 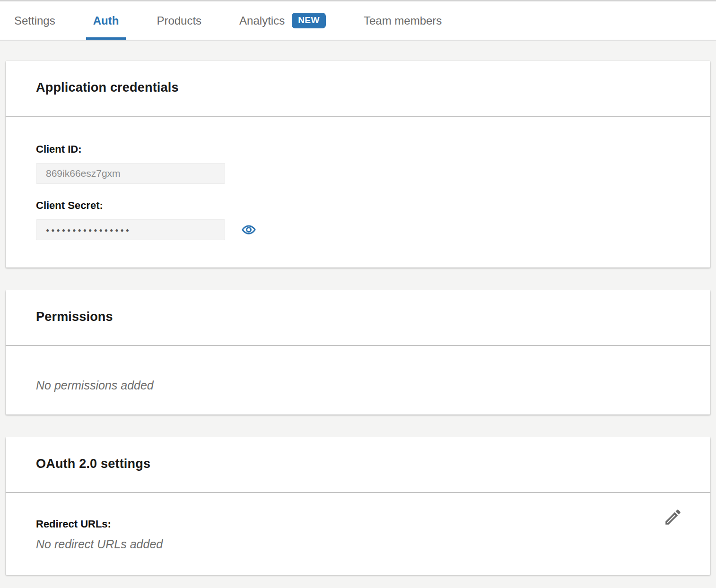 I want to click on edit-redirect-urls-button, so click(x=673, y=517).